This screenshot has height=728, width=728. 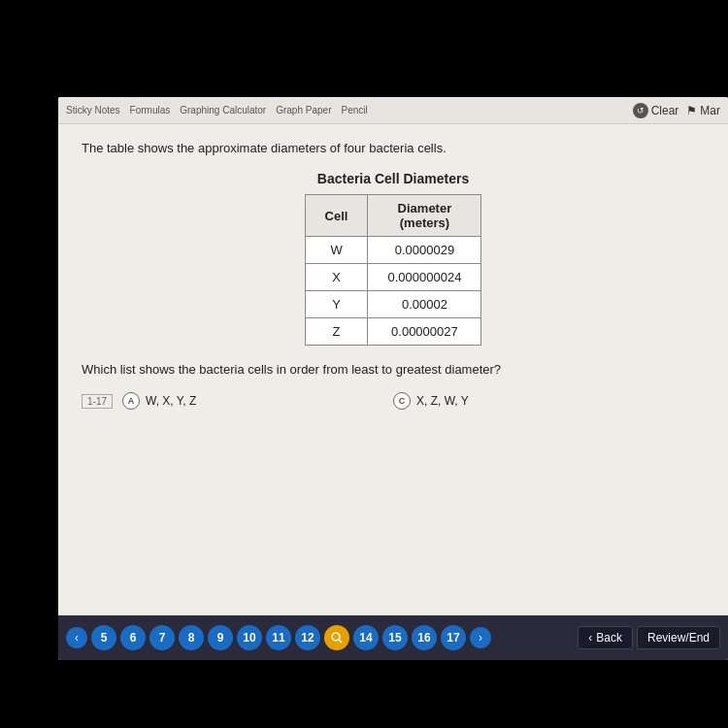 I want to click on nav-num-7: 7, so click(x=162, y=638).